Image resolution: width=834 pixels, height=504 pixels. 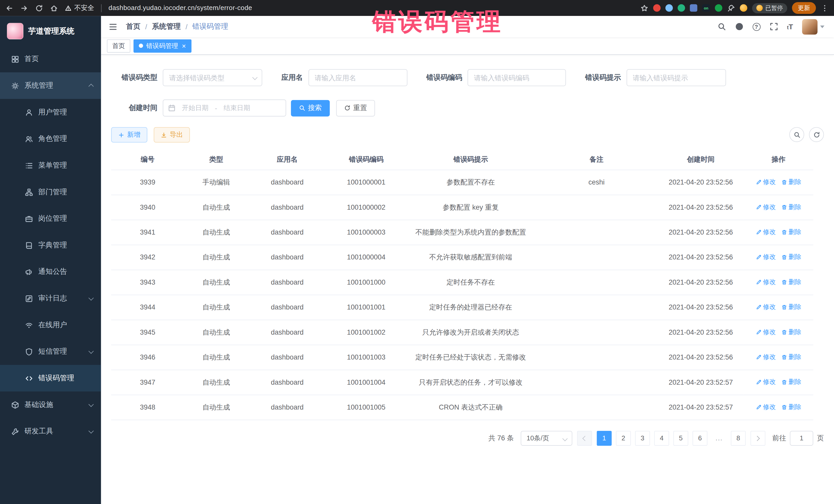 What do you see at coordinates (310, 108) in the screenshot?
I see `search-button: 搜索` at bounding box center [310, 108].